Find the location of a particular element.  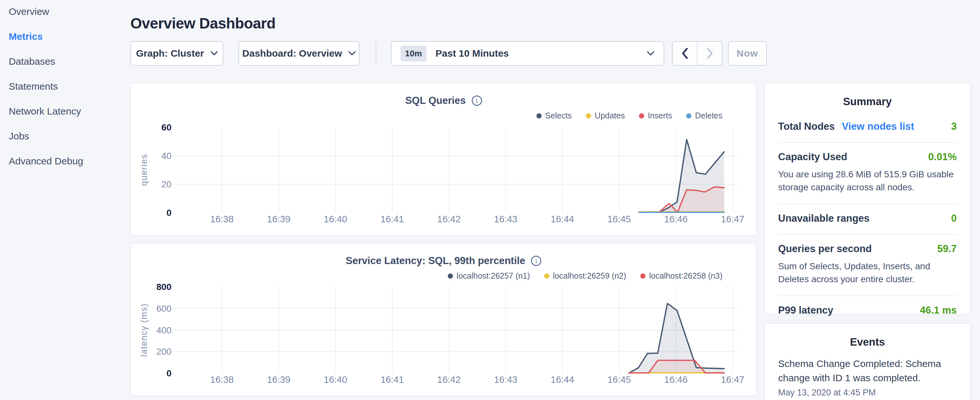

summary-row-unavailable-ranges: Unavailable ranges 0 is located at coordinates (867, 219).